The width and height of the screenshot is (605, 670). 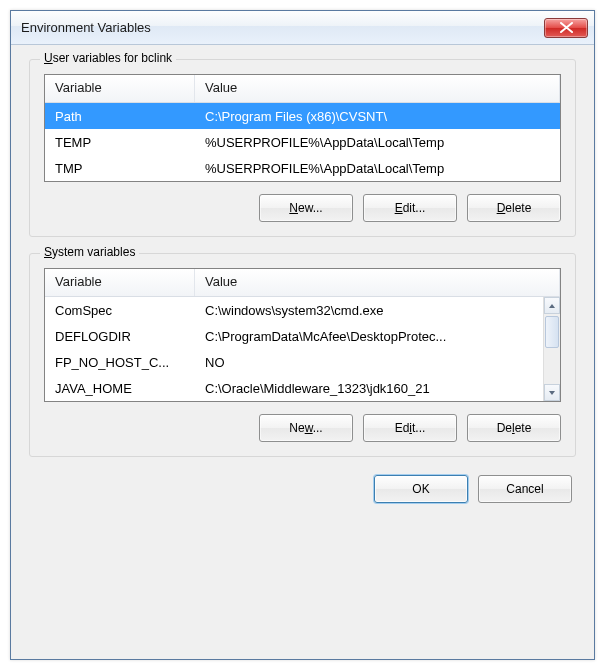 What do you see at coordinates (421, 489) in the screenshot?
I see `ok-button: OK` at bounding box center [421, 489].